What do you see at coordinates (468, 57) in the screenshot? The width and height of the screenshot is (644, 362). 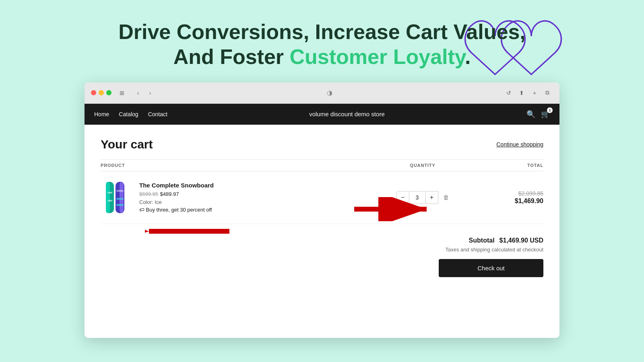 I see `hero-line2-end: .` at bounding box center [468, 57].